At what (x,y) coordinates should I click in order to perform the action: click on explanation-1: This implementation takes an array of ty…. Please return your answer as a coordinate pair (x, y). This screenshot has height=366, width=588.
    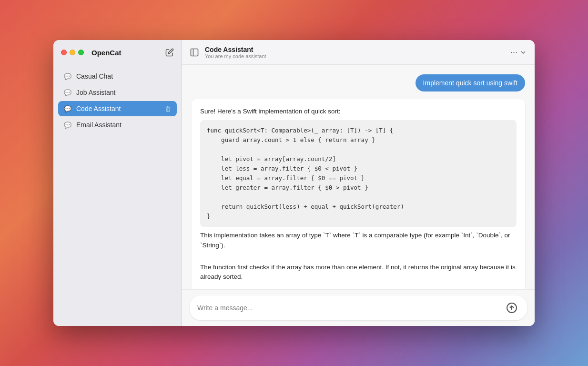
    Looking at the image, I should click on (358, 240).